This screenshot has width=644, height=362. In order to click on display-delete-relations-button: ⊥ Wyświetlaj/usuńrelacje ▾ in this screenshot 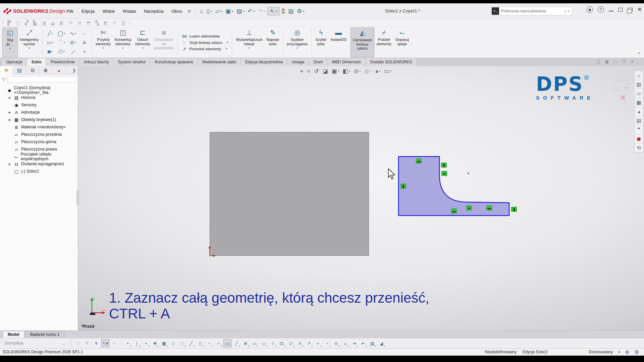, I will do `click(249, 42)`.